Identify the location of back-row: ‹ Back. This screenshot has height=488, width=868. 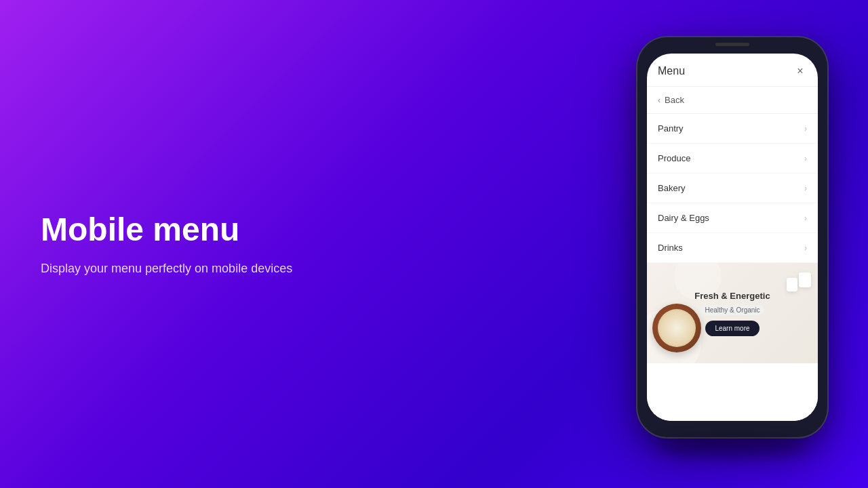
(732, 100).